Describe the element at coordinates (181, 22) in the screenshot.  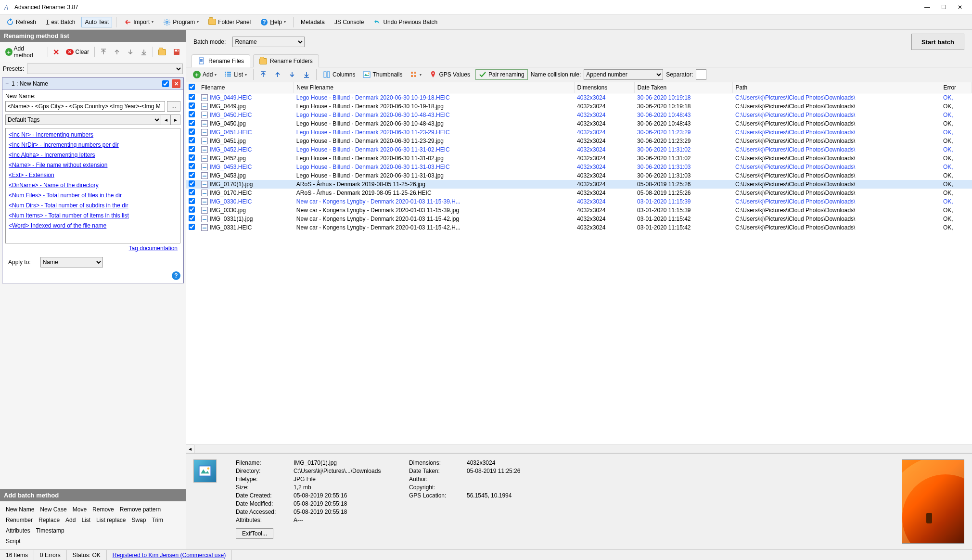
I see `program-button: Program ▾` at that location.